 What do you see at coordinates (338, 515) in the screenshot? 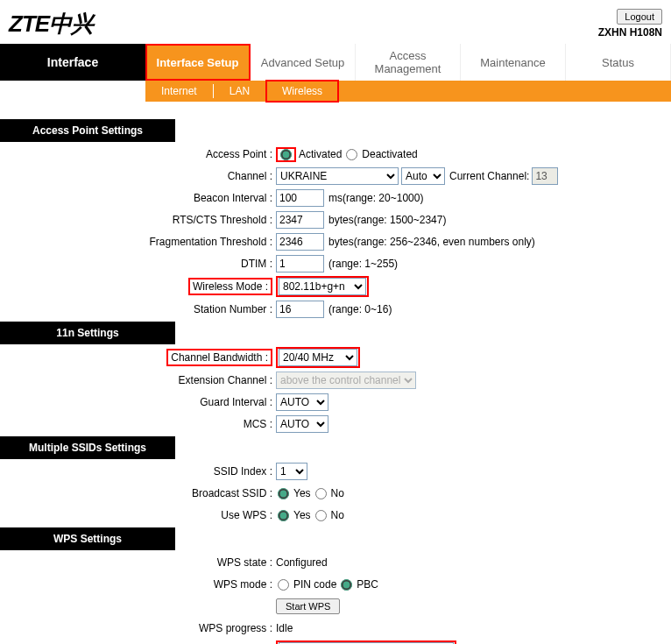
I see `text-no-2: No` at bounding box center [338, 515].